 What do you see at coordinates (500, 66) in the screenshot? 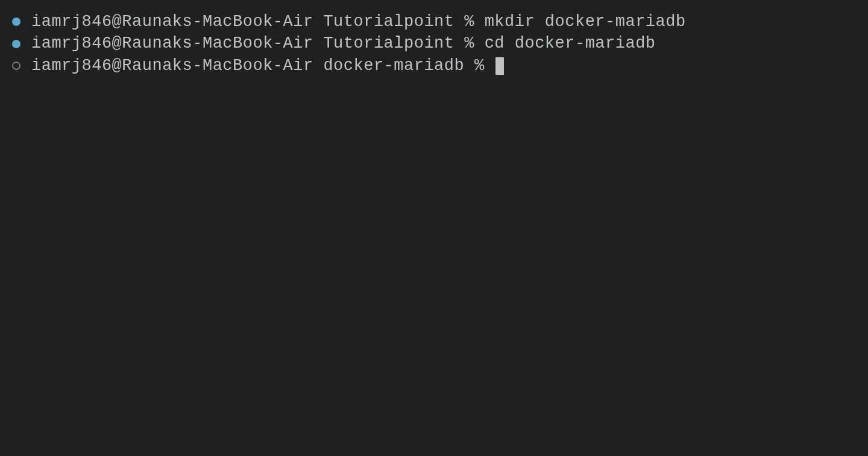
I see `cursor-icon` at bounding box center [500, 66].